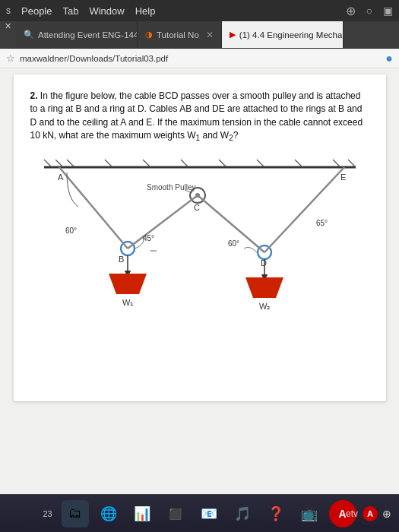 Image resolution: width=399 pixels, height=532 pixels. I want to click on taskbar-etv: etv, so click(352, 514).